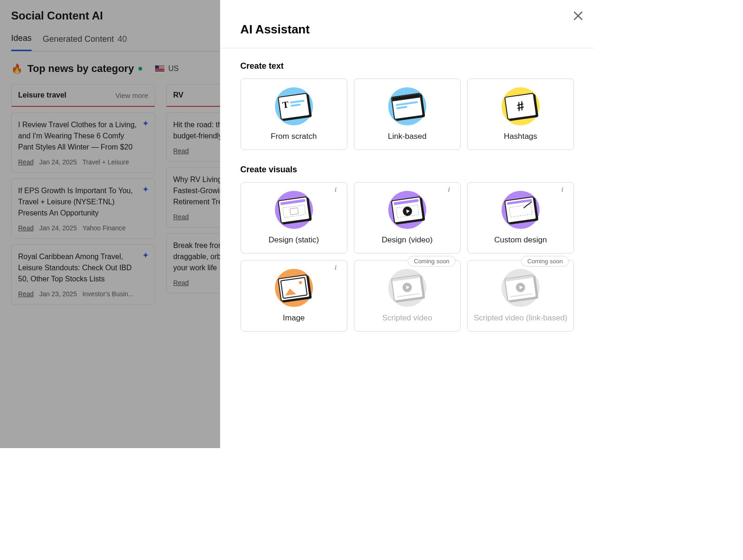 The height and width of the screenshot is (560, 743). I want to click on tile-label: Design (static), so click(293, 240).